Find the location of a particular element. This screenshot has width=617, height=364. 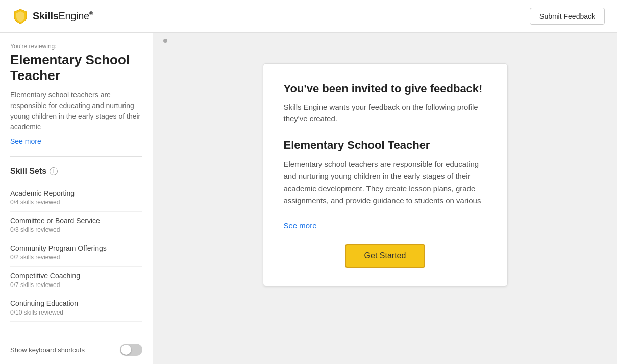

skill-set-item: Community Program Offerings 0/2 skills r… is located at coordinates (77, 253).